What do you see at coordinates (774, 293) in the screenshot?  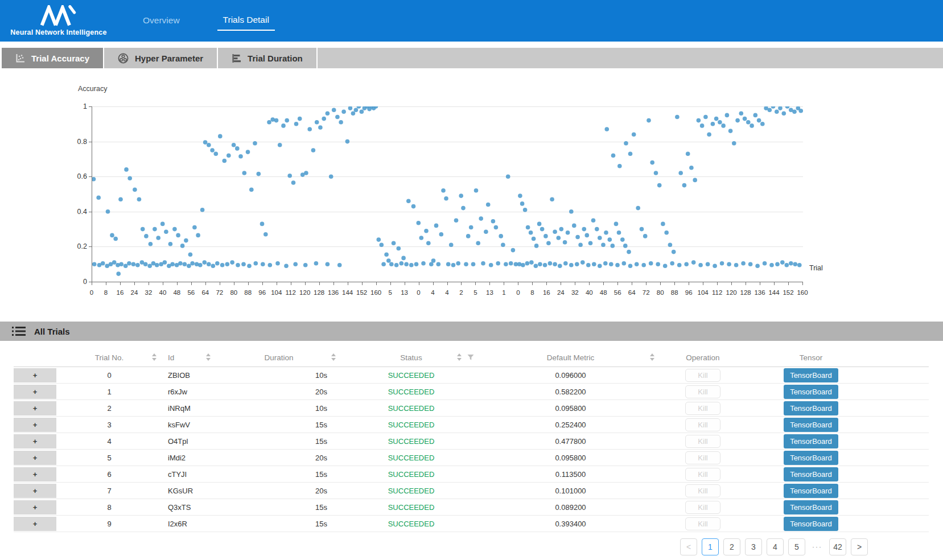 I see `x-tick-label: 144` at bounding box center [774, 293].